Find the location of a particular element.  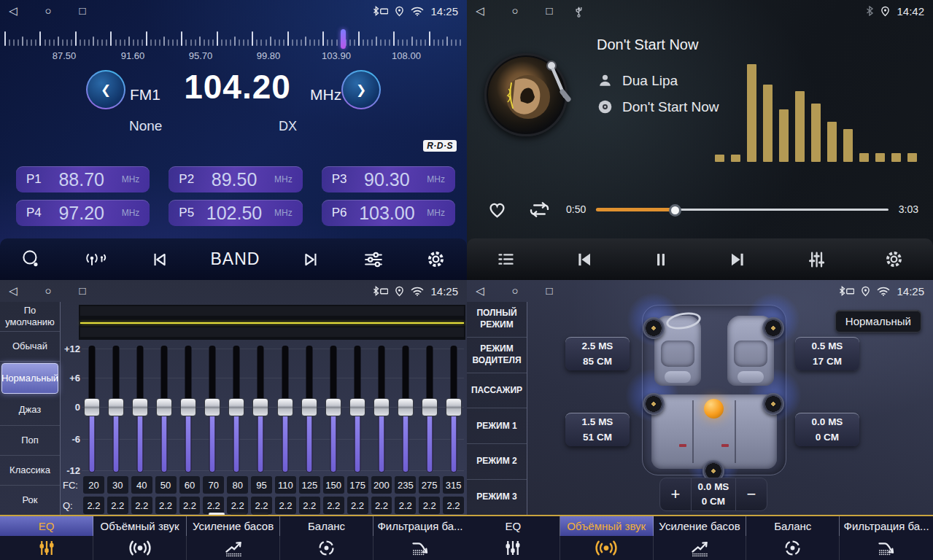

fc-value: 125 is located at coordinates (309, 485).